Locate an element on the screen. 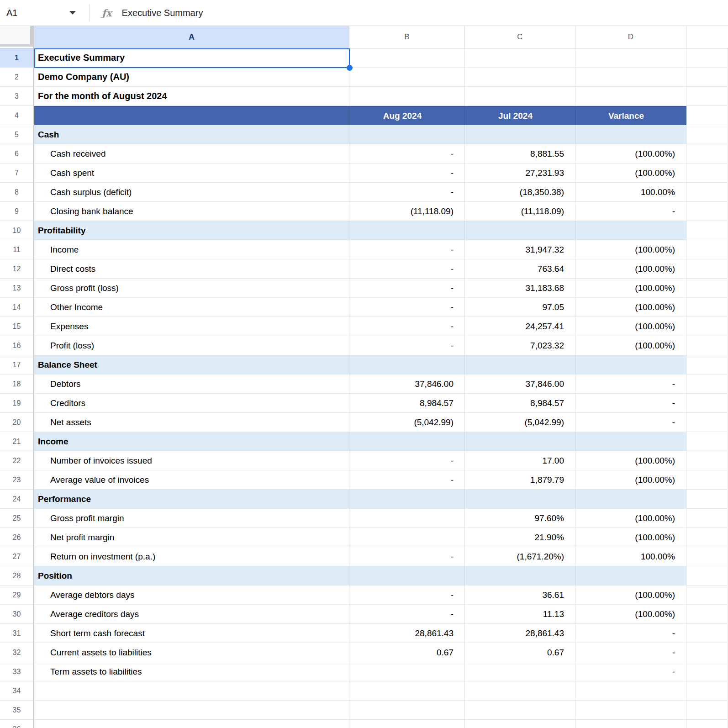 Image resolution: width=728 pixels, height=728 pixels. row-header-23: 23 is located at coordinates (17, 480).